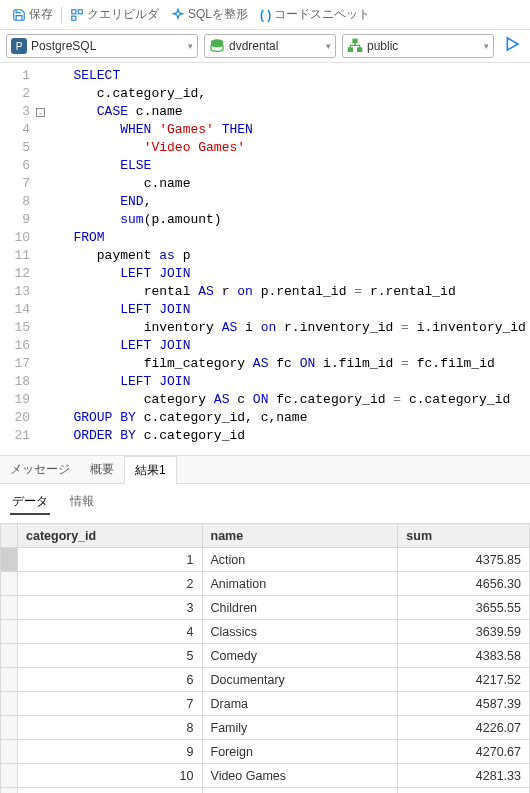 The height and width of the screenshot is (793, 530). I want to click on cell-name: Classics, so click(300, 632).